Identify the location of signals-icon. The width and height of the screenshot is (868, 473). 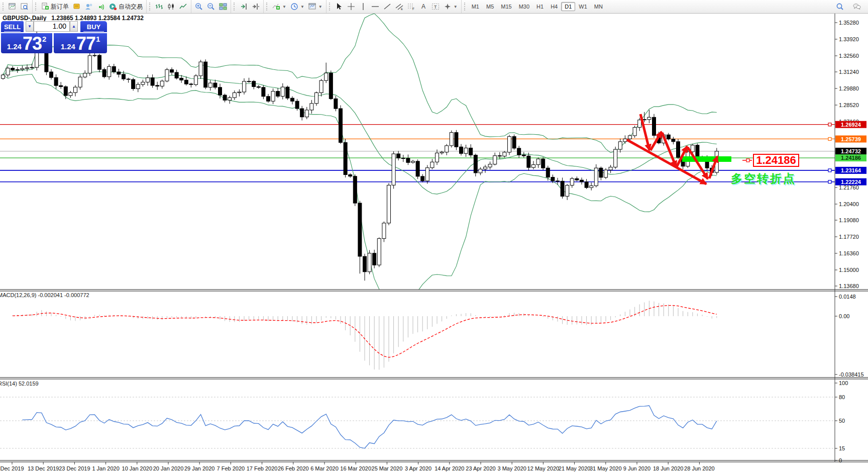
(101, 7).